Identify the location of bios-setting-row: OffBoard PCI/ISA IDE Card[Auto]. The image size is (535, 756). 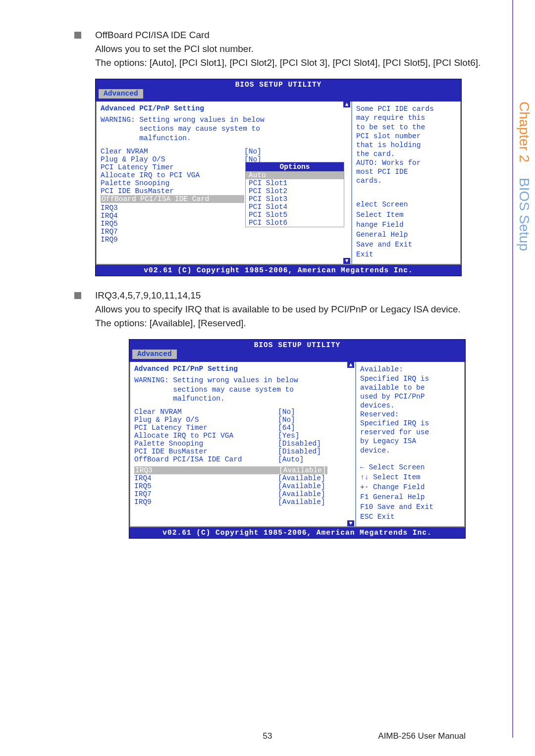
(243, 459).